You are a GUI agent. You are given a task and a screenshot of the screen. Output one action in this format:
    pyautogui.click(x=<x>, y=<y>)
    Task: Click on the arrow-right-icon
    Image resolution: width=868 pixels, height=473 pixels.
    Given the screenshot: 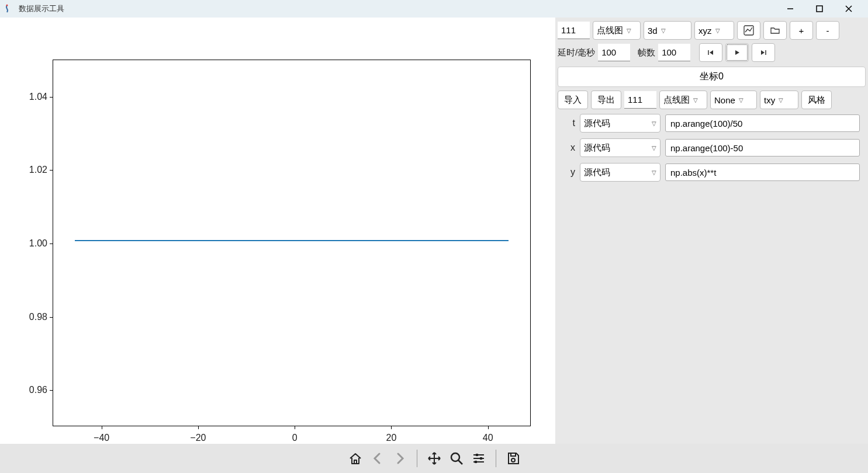 What is the action you would take?
    pyautogui.click(x=400, y=458)
    